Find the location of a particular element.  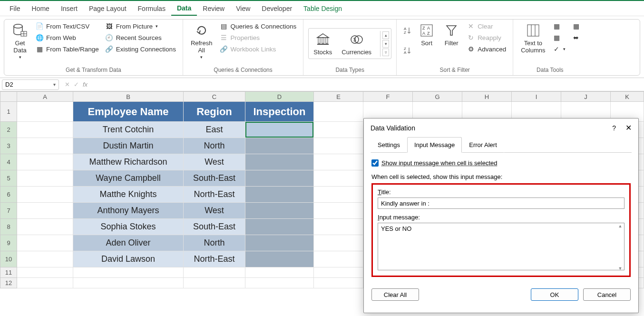

textarea-scrollbar: ▲▼ is located at coordinates (620, 247).